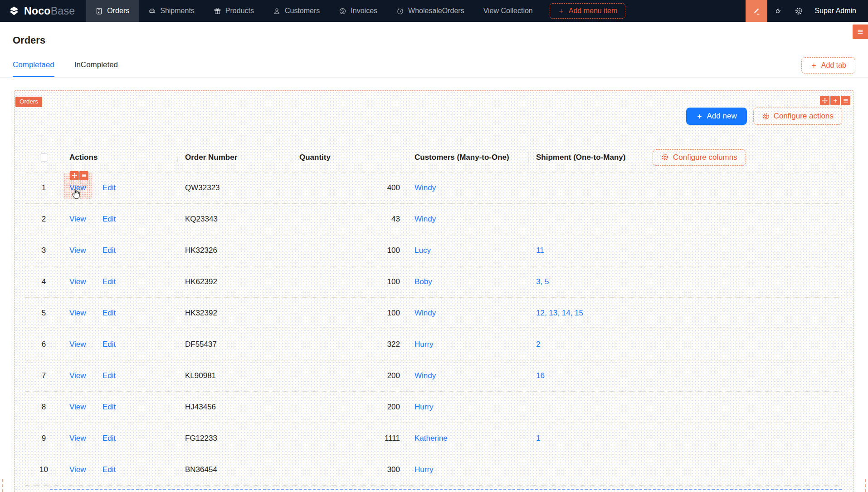  What do you see at coordinates (540, 251) in the screenshot?
I see `shipment-link: 11` at bounding box center [540, 251].